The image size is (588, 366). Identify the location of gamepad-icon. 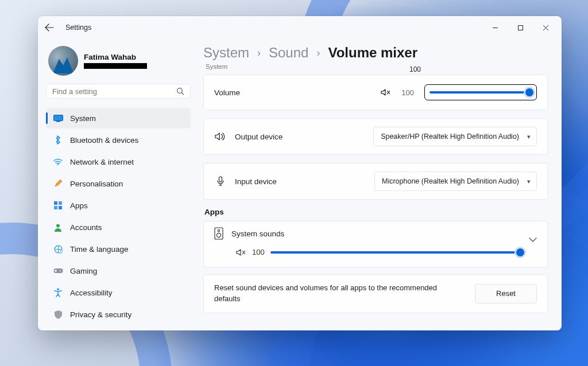
(58, 271).